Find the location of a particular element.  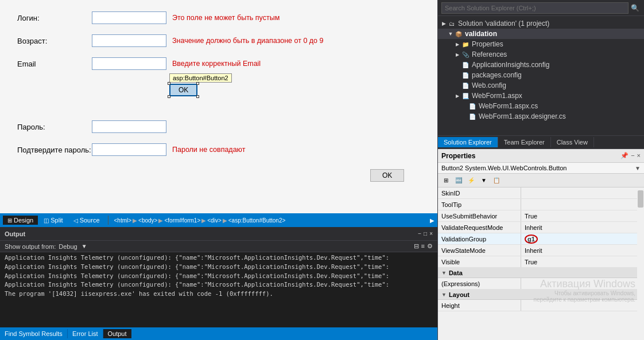

props-row-usesubmit: UseSubmitBehavior True is located at coordinates (541, 216).